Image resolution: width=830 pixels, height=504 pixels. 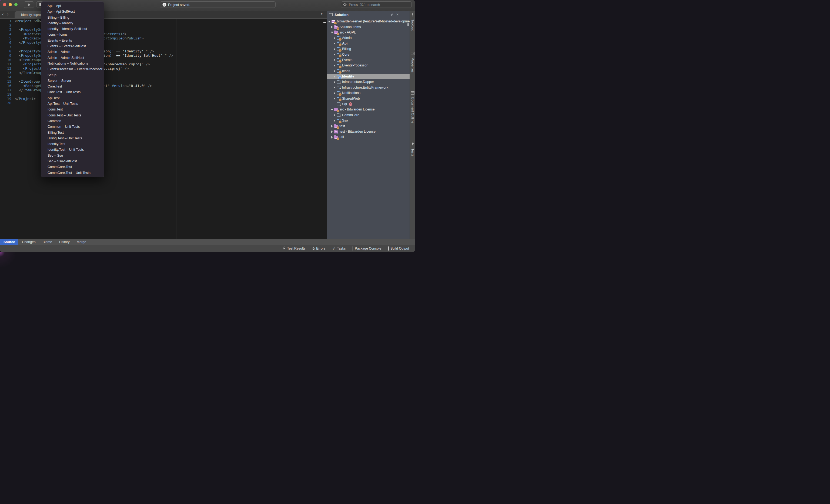 I want to click on menu-item: Sso – Sso-SelfHost, so click(x=73, y=162).